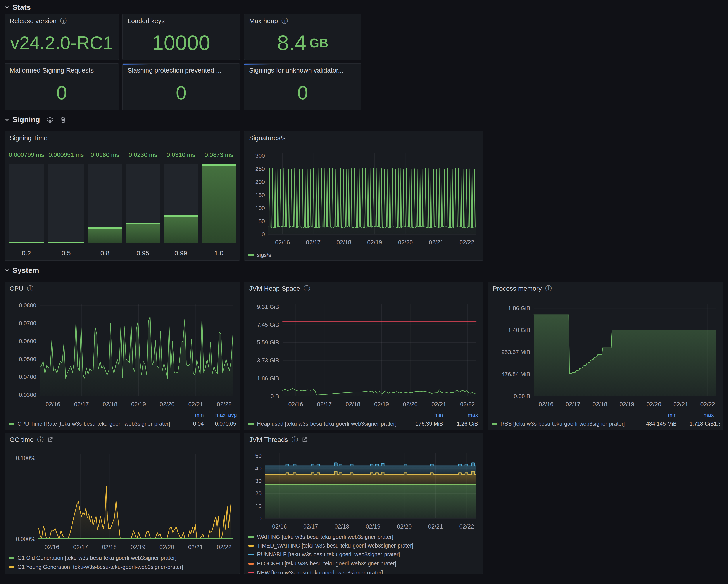  I want to click on legend-label: BLOCKED [teku-w3s-besu-teku-goerli-web3s…, so click(368, 563).